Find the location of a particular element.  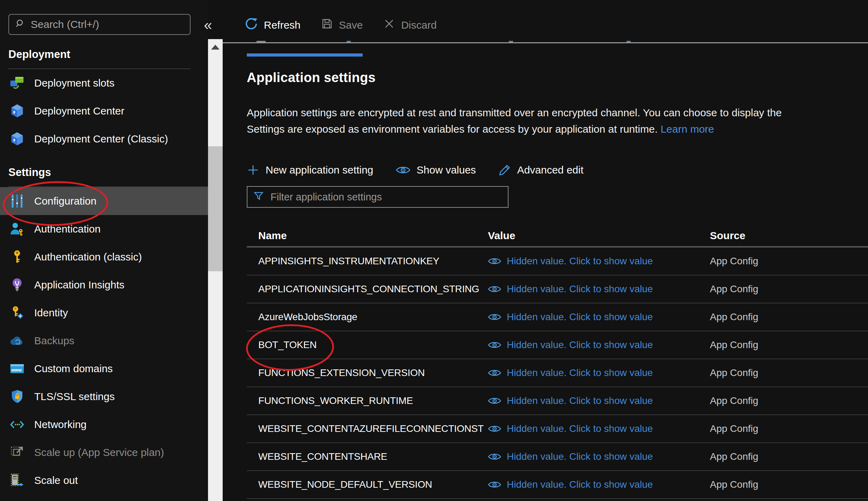

advanced-edit-button: Advanced edit is located at coordinates (541, 170).